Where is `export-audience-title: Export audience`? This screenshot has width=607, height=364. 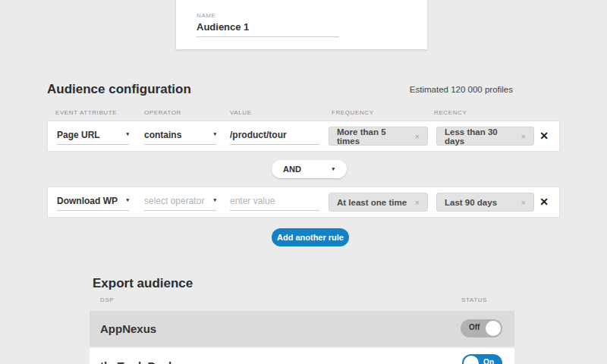
export-audience-title: Export audience is located at coordinates (143, 284).